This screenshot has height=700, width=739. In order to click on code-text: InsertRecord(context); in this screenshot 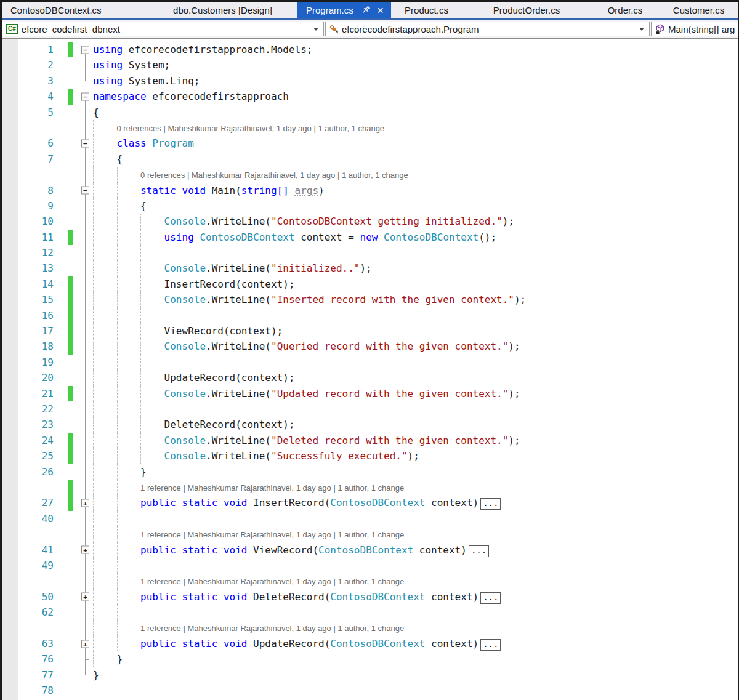, I will do `click(416, 284)`.